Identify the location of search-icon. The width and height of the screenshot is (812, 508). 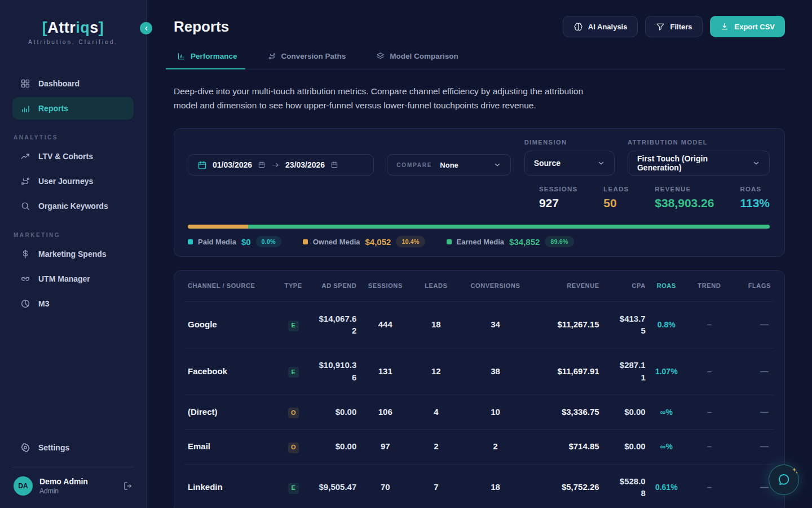
(25, 206).